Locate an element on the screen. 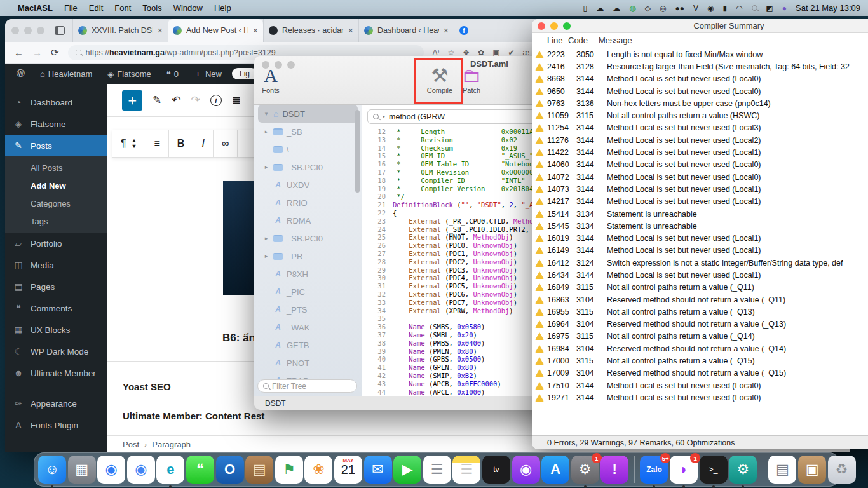 This screenshot has height=488, width=868. browser-tab: Releases · acidan× is located at coordinates (311, 30).